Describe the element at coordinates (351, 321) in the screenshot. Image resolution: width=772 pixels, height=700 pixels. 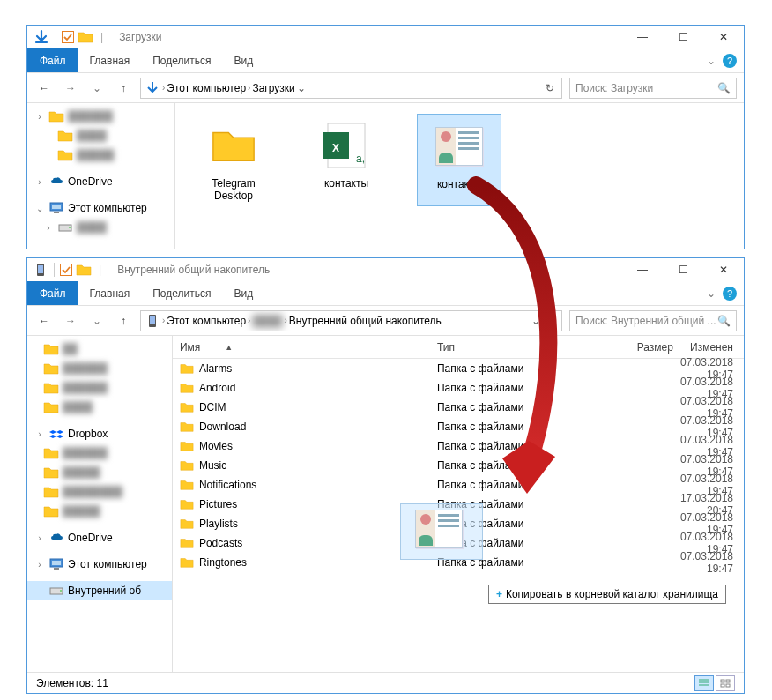
I see `breadcrumb: › Этот компьютер › ████ › Внутренний общ…` at that location.